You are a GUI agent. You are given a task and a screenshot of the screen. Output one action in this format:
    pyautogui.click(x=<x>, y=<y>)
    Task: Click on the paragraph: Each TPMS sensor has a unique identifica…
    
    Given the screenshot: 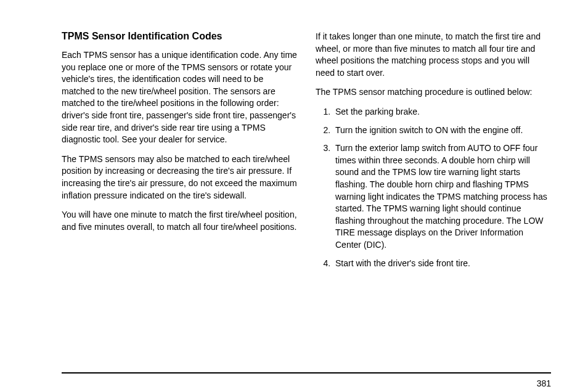 What is the action you would take?
    pyautogui.click(x=179, y=97)
    